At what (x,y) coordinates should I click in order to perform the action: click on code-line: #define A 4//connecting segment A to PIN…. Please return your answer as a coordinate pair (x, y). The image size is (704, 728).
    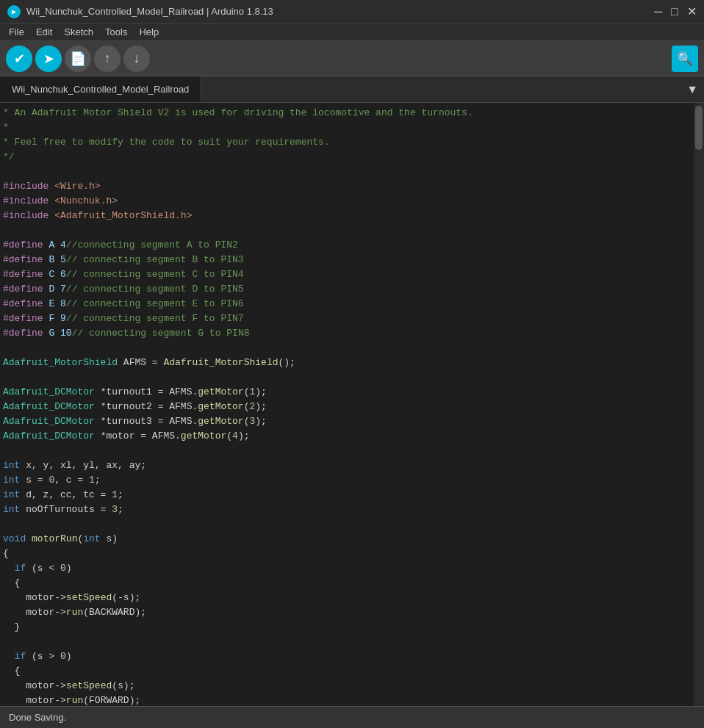
    Looking at the image, I should click on (347, 245).